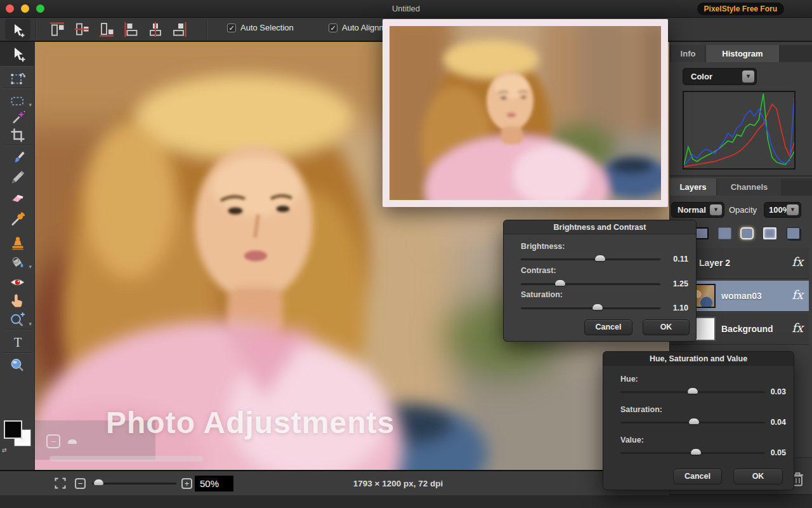 This screenshot has height=508, width=812. What do you see at coordinates (18, 219) in the screenshot?
I see `tool-eyedropper` at bounding box center [18, 219].